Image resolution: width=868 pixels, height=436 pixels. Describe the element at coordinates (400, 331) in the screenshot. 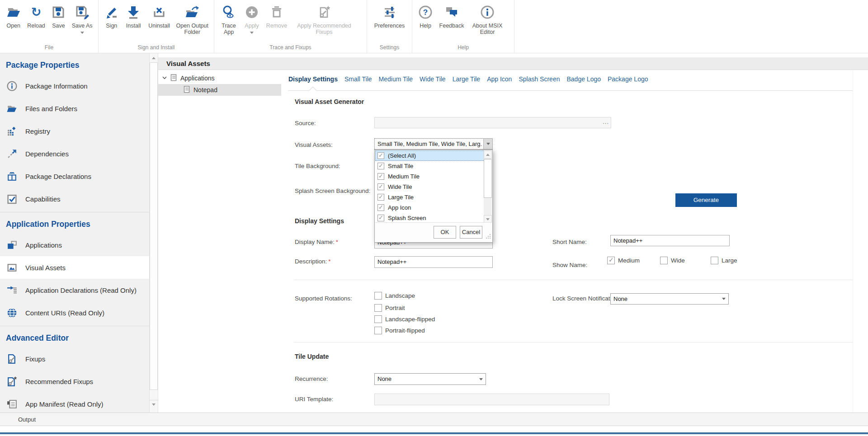

I see `rotation-portrait-flipped-checkbox: Portrait-flipped` at that location.